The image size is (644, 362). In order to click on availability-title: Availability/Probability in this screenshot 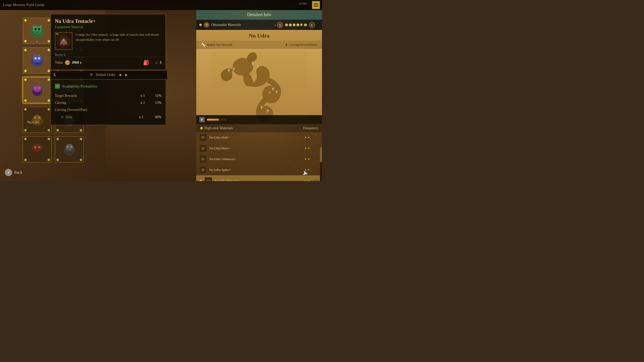, I will do `click(79, 86)`.